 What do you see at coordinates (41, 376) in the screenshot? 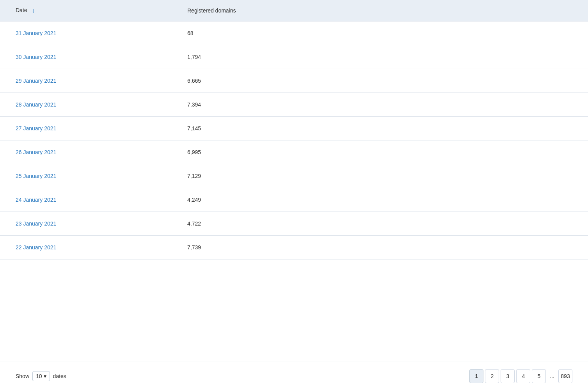
I see `show-select: 10 ▾` at bounding box center [41, 376].